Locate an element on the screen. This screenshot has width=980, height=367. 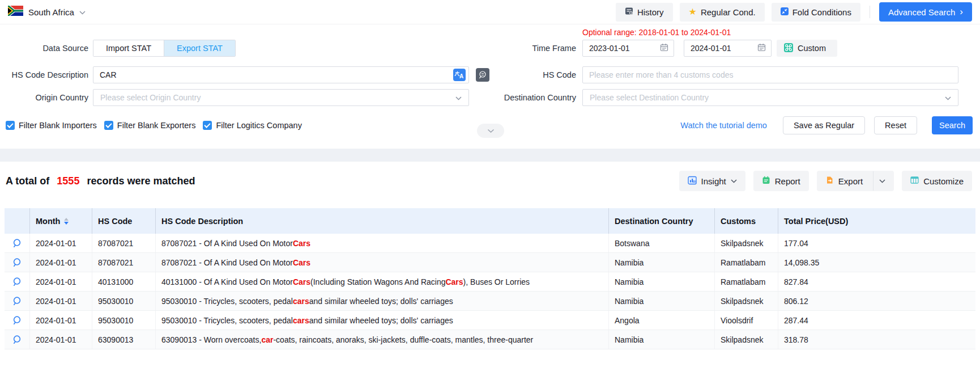
header-hs-code: HS Code is located at coordinates (124, 221).